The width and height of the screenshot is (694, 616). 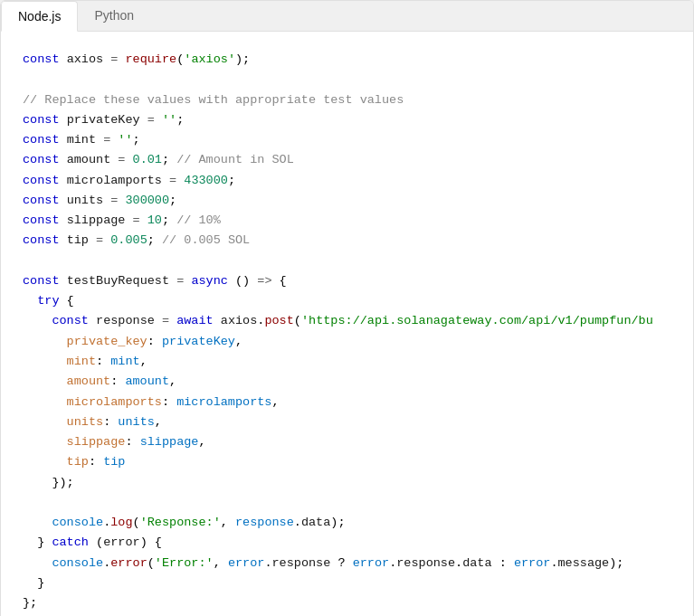 What do you see at coordinates (114, 16) in the screenshot?
I see `tab-python: Python` at bounding box center [114, 16].